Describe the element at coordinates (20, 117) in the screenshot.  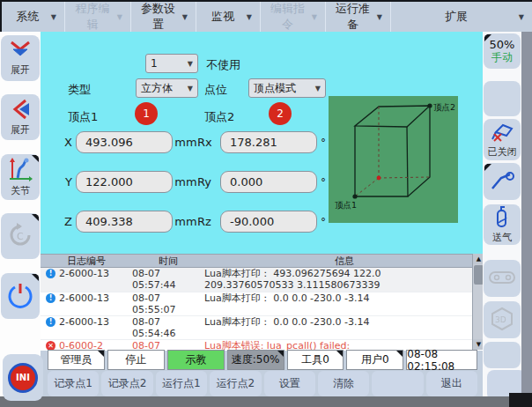
I see `expand-left-button: 展开` at that location.